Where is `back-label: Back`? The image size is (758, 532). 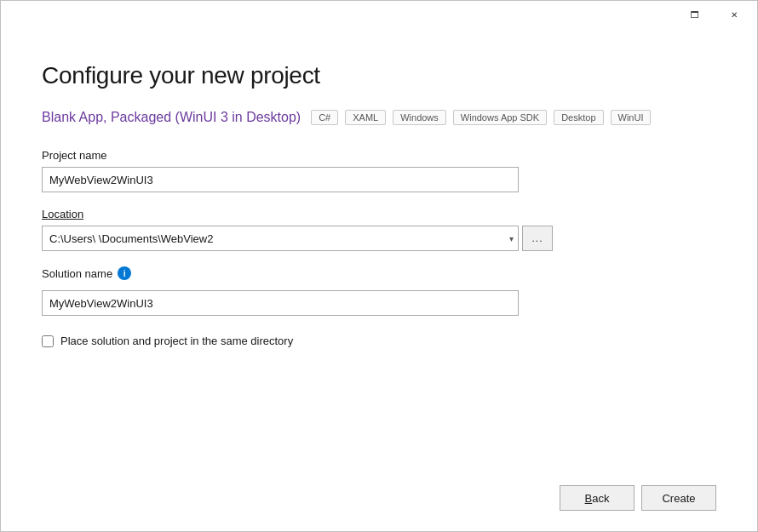 back-label: Back is located at coordinates (598, 499).